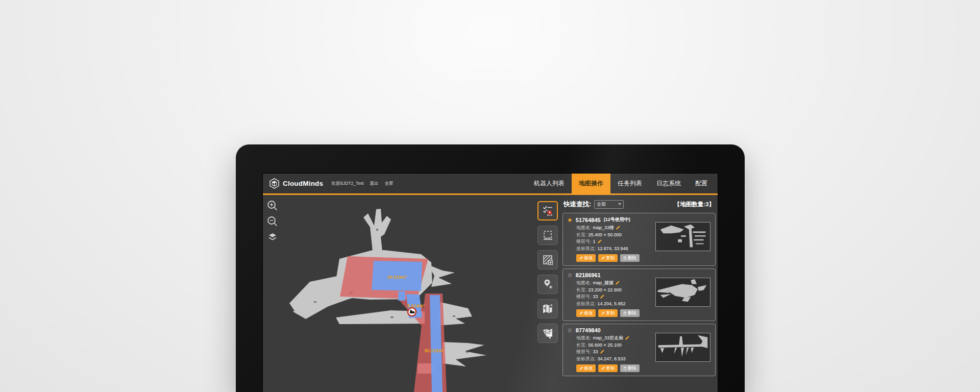  I want to click on map-toolbar, so click(548, 293).